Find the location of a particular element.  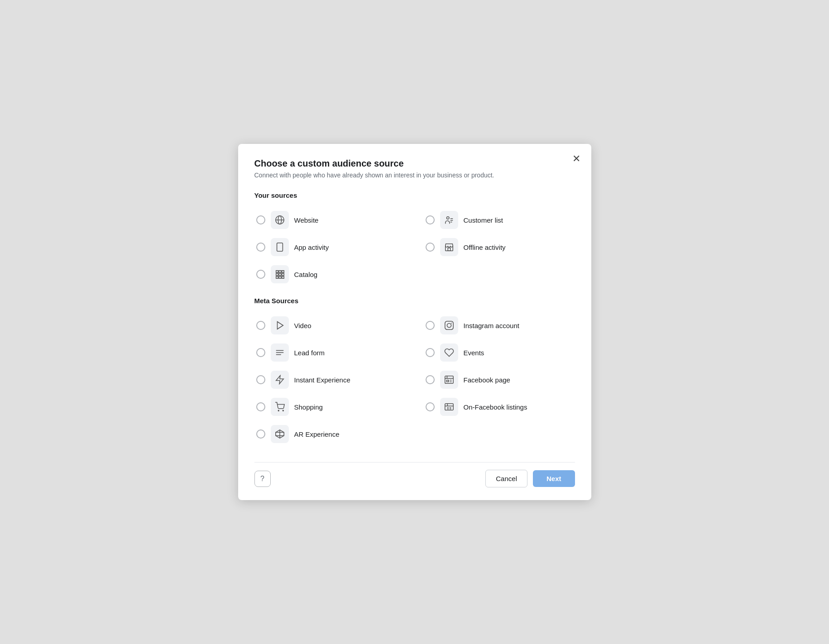

instant-experience-icon-box is located at coordinates (280, 380).